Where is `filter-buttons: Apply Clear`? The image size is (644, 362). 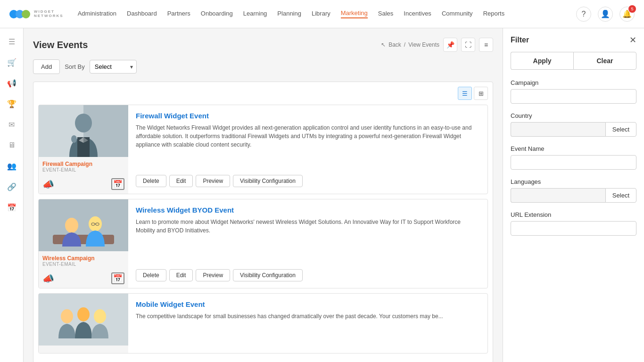 filter-buttons: Apply Clear is located at coordinates (573, 61).